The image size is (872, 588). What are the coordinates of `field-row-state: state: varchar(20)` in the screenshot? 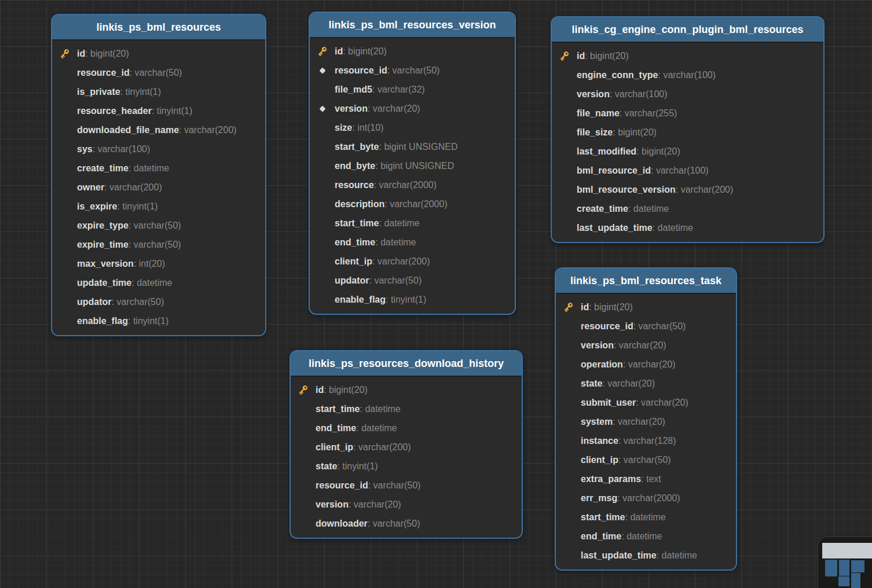 It's located at (646, 383).